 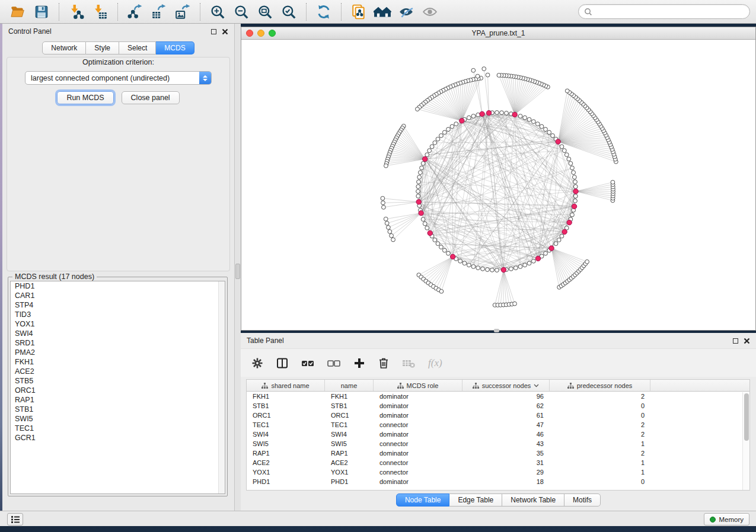 What do you see at coordinates (286, 463) in the screenshot?
I see `table-cell: ACE2` at bounding box center [286, 463].